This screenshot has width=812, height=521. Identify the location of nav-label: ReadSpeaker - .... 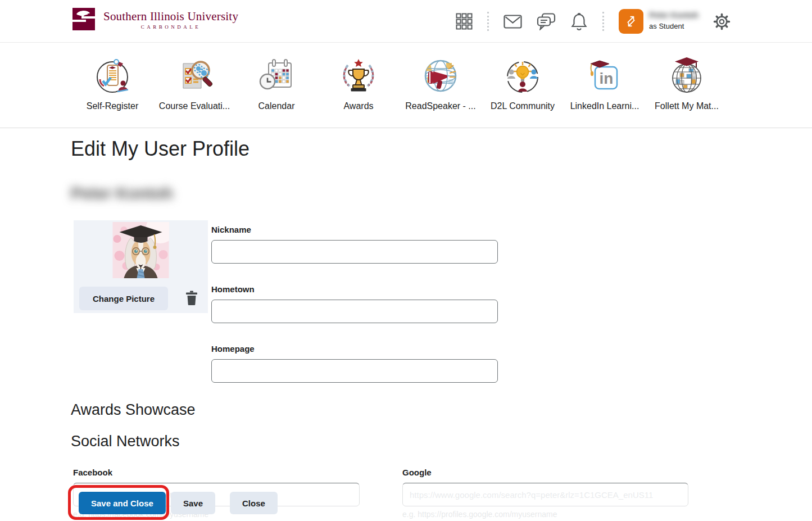
(441, 106).